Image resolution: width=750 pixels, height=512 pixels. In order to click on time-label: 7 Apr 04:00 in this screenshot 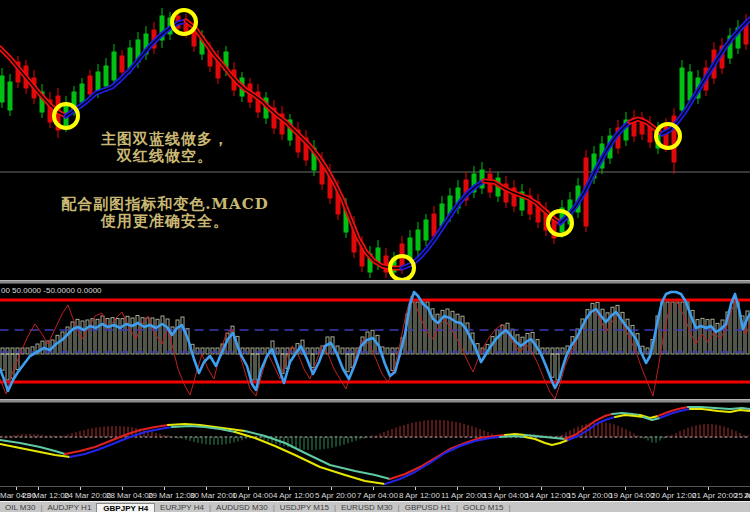, I will do `click(378, 496)`.